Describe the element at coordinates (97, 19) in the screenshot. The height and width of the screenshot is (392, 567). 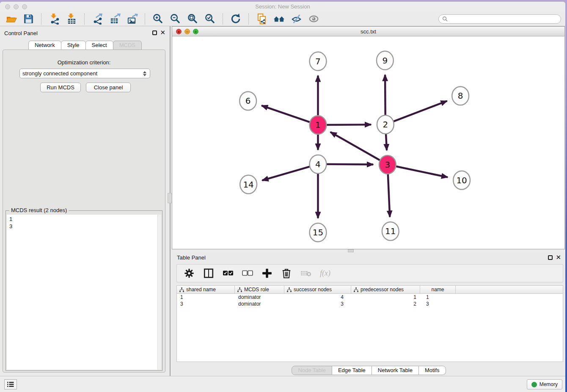
I see `export-network-button` at that location.